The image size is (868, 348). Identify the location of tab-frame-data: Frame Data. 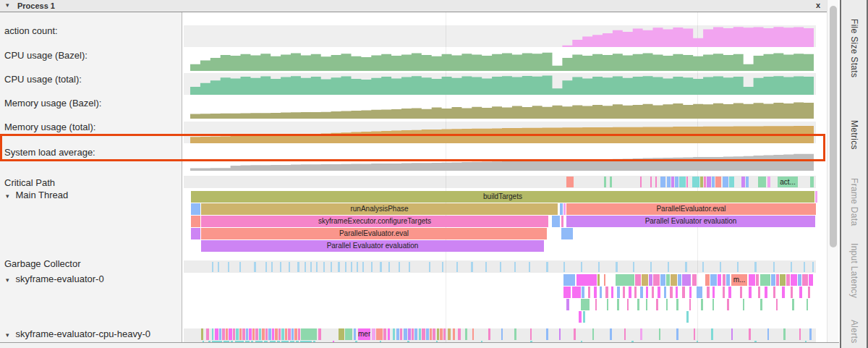
(854, 202).